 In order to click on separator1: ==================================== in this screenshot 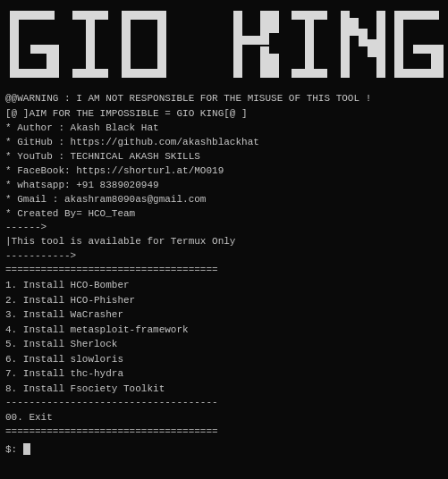, I will do `click(224, 271)`.